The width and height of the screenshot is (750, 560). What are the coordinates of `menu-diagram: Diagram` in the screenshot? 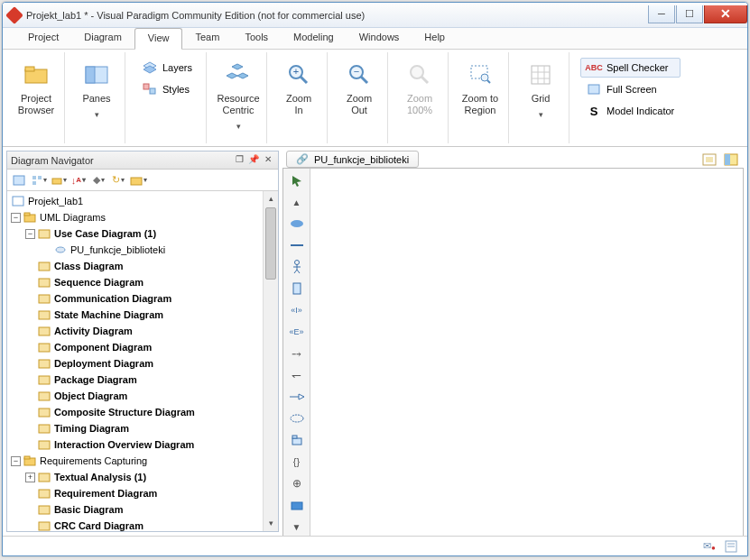 It's located at (103, 38).